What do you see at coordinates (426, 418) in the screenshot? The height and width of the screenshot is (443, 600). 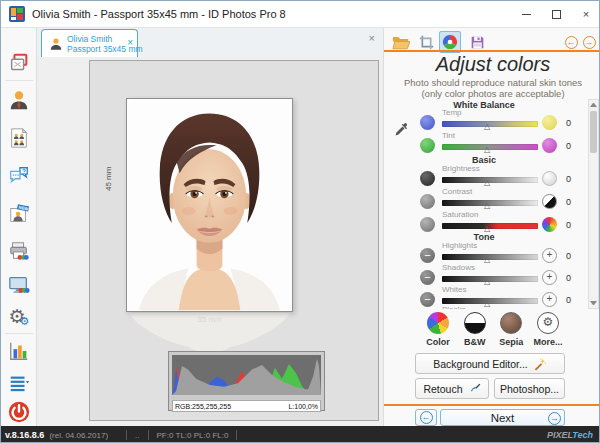 I see `previous-step-button: ←` at bounding box center [426, 418].